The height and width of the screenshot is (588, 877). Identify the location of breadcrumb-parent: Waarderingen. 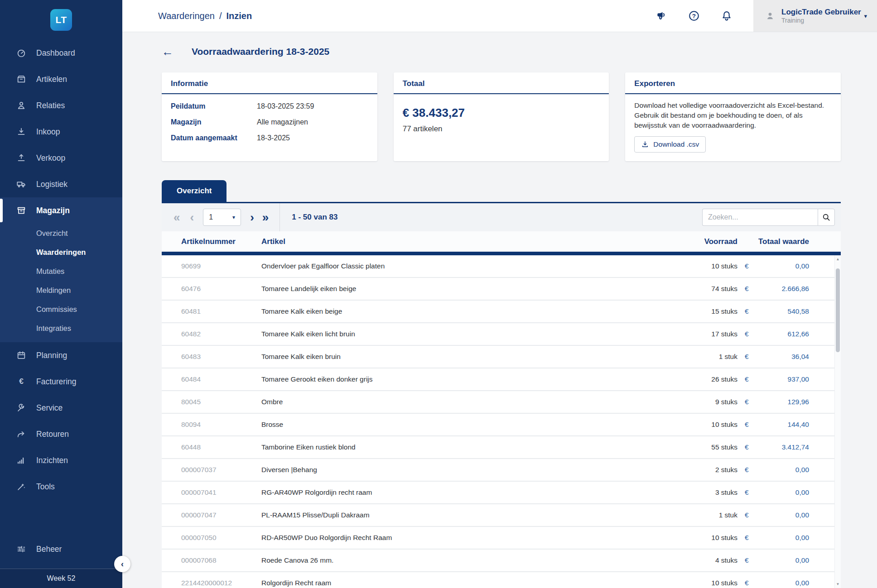
(187, 16).